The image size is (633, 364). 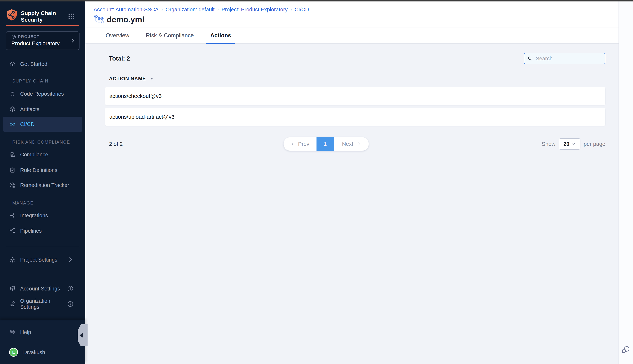 I want to click on chat-question-icon, so click(x=13, y=332).